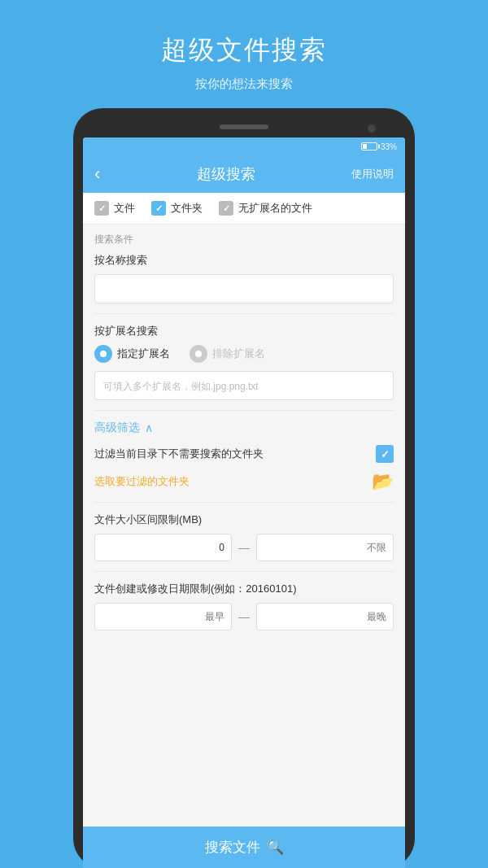  I want to click on by-ext-label: 按扩展名搜索, so click(244, 331).